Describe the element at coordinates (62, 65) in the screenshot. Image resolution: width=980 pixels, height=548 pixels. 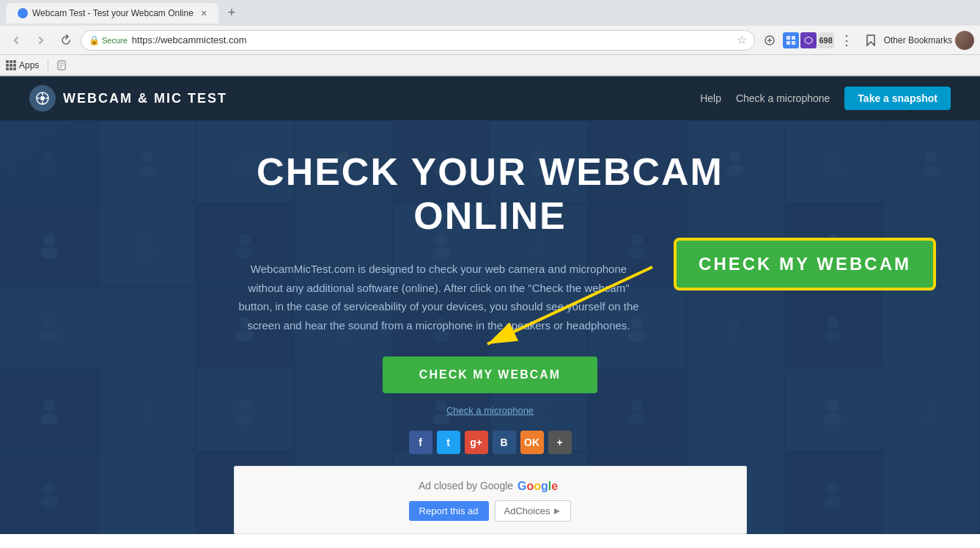
I see `page-bookmark-icon` at that location.